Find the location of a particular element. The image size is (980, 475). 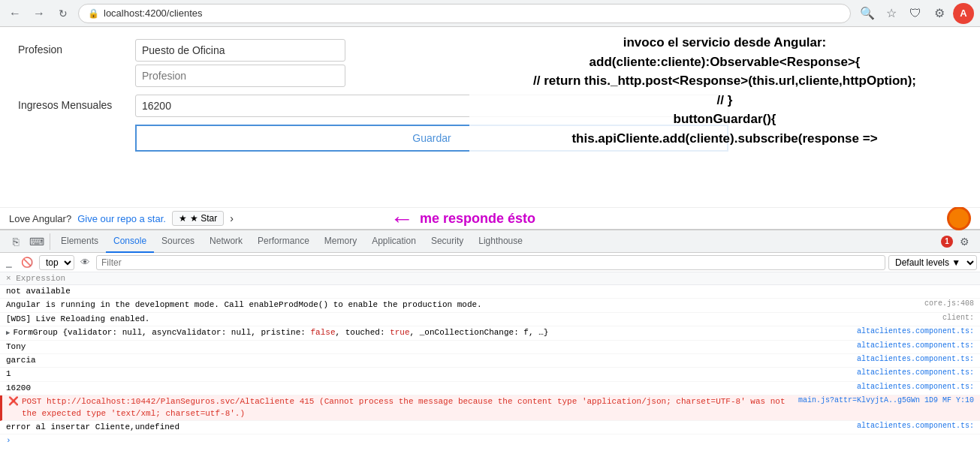

browser-chrome: ← → ↻ 🔒 localhost:4200/clientes 🔍 ☆ 🛡 ⚙ … is located at coordinates (490, 14).